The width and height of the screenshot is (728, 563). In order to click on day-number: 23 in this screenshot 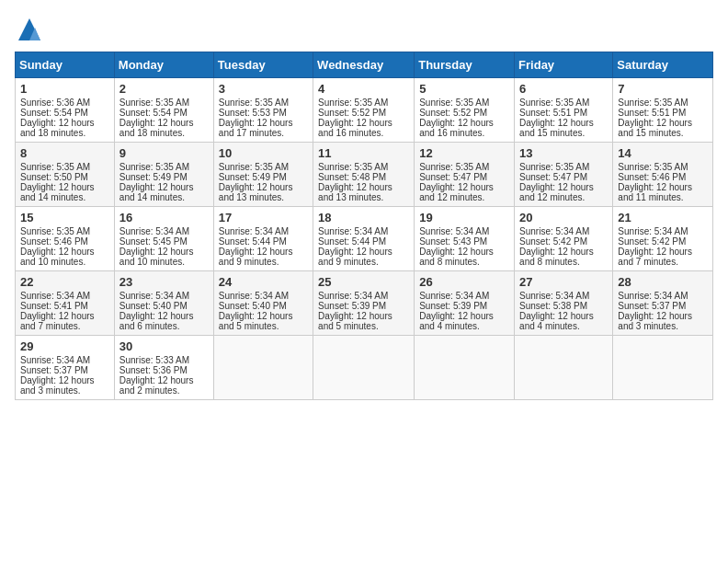, I will do `click(164, 282)`.